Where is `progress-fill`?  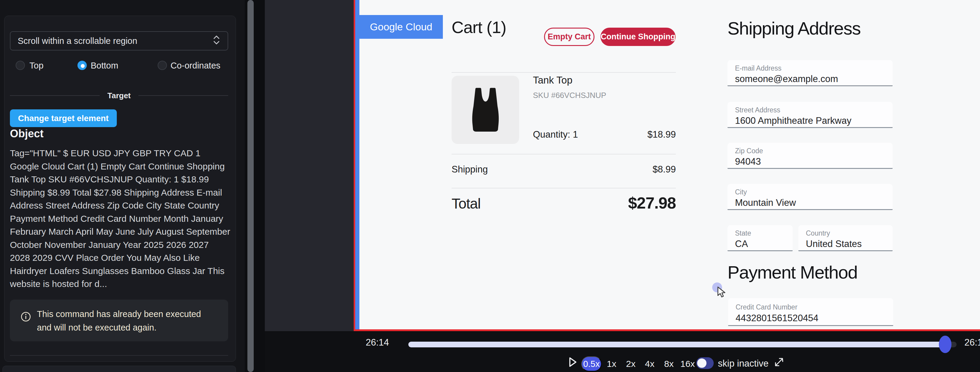
progress-fill is located at coordinates (676, 344).